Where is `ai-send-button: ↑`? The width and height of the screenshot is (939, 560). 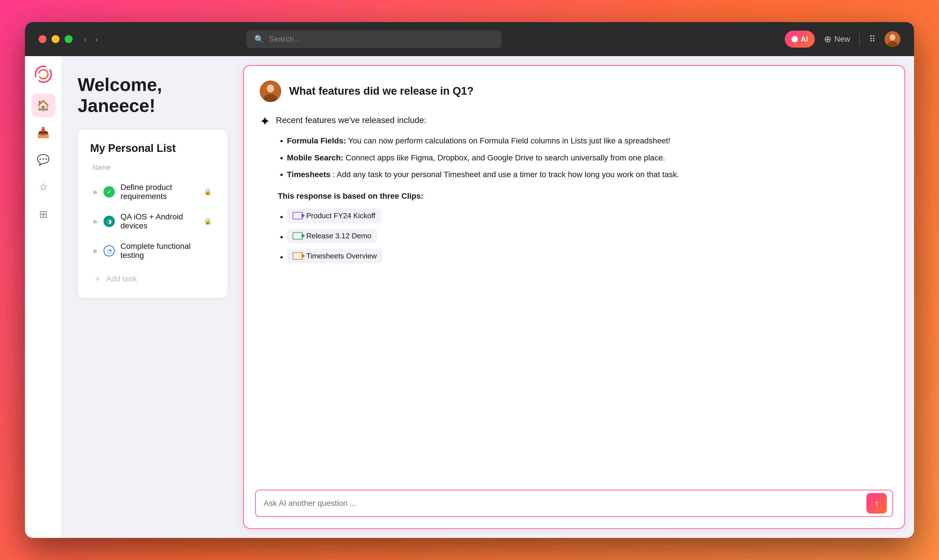
ai-send-button: ↑ is located at coordinates (877, 503).